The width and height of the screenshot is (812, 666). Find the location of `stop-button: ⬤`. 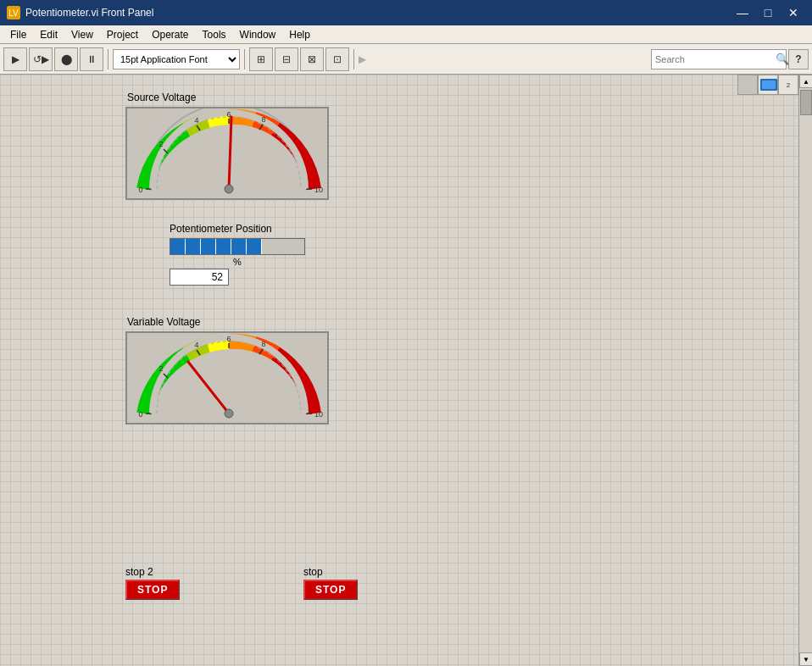

stop-button: ⬤ is located at coordinates (66, 59).